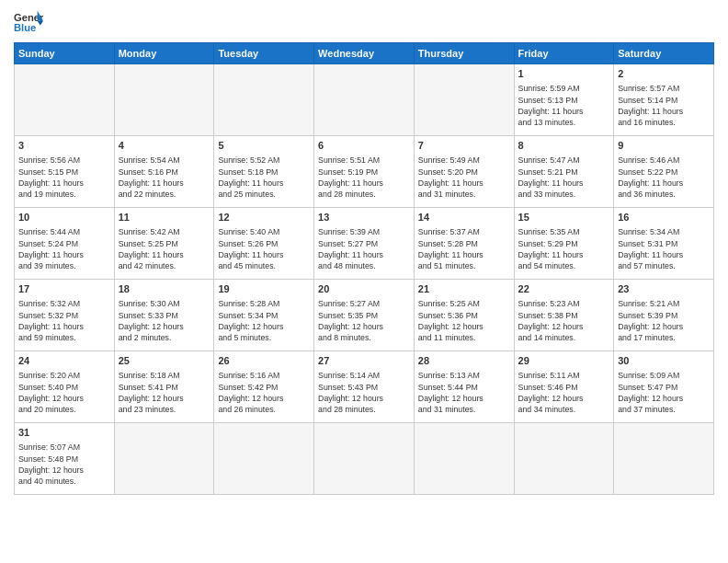 This screenshot has height=563, width=728. Describe the element at coordinates (165, 217) in the screenshot. I see `day-number: 11` at that location.